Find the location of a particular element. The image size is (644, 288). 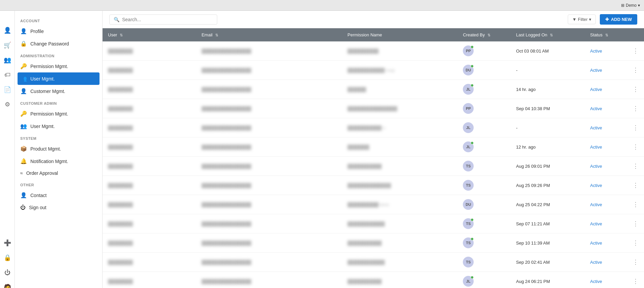

col-header-user: User ⇅ is located at coordinates (149, 35).